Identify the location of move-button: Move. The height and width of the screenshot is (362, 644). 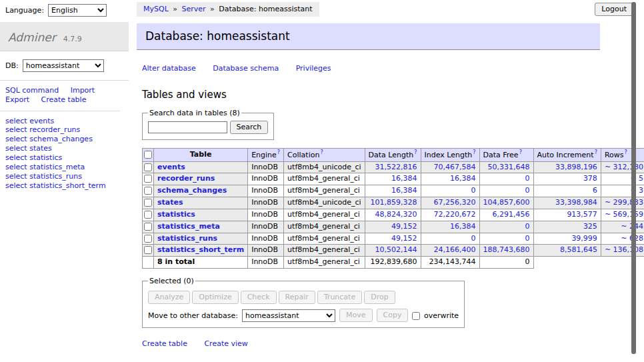
(356, 315).